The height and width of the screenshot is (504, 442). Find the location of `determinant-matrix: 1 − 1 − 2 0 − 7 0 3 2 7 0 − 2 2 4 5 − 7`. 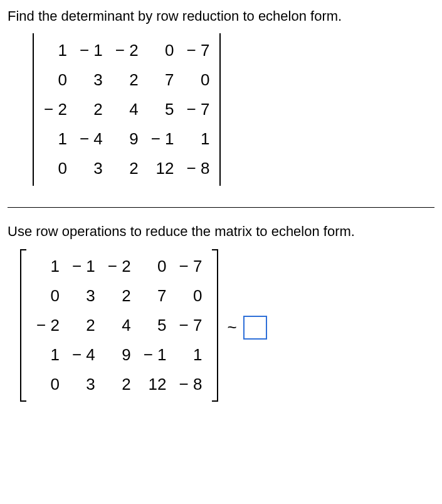

determinant-matrix: 1 − 1 − 2 0 − 7 0 3 2 7 0 − 2 2 4 5 − 7 is located at coordinates (127, 112).